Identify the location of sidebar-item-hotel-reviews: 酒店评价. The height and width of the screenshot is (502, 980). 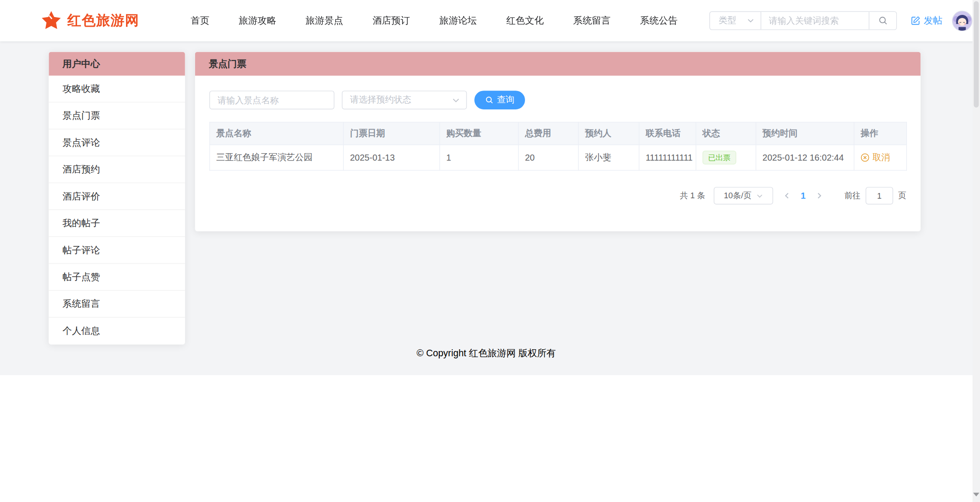
(116, 197).